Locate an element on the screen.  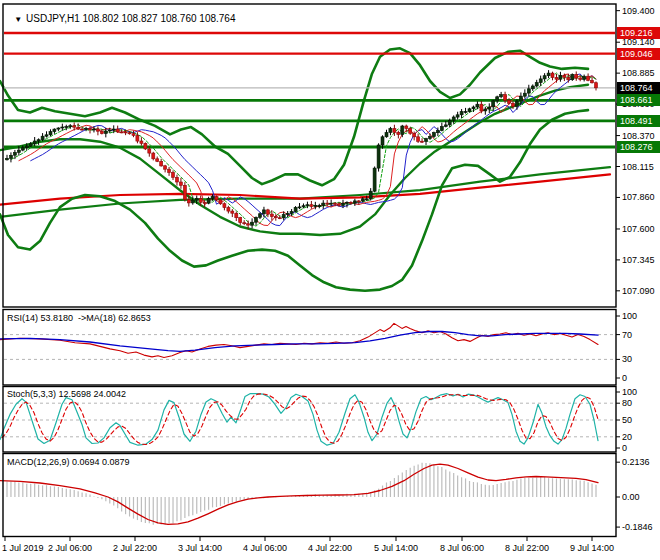
rsi-line is located at coordinates (299, 340).